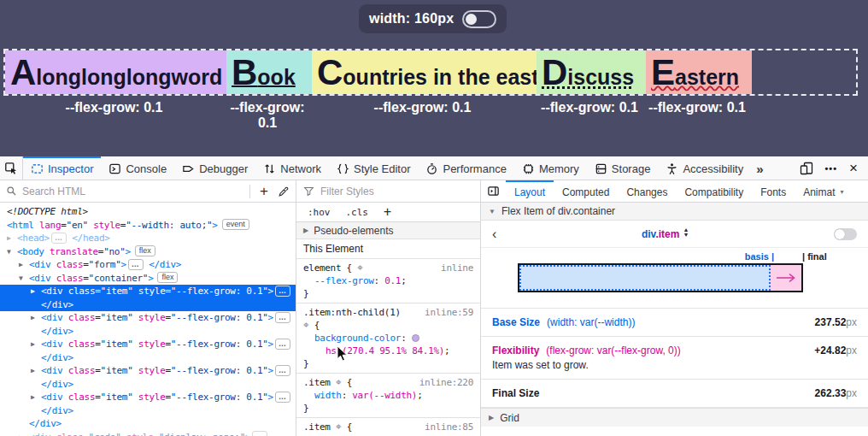 Image resolution: width=868 pixels, height=436 pixels. What do you see at coordinates (12, 168) in the screenshot?
I see `node-picker-button` at bounding box center [12, 168].